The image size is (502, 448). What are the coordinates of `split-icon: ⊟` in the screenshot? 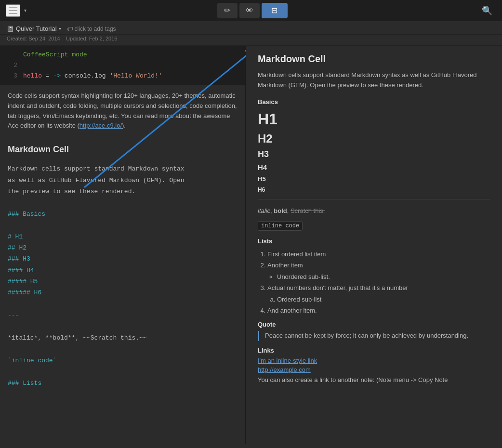 It's located at (275, 11).